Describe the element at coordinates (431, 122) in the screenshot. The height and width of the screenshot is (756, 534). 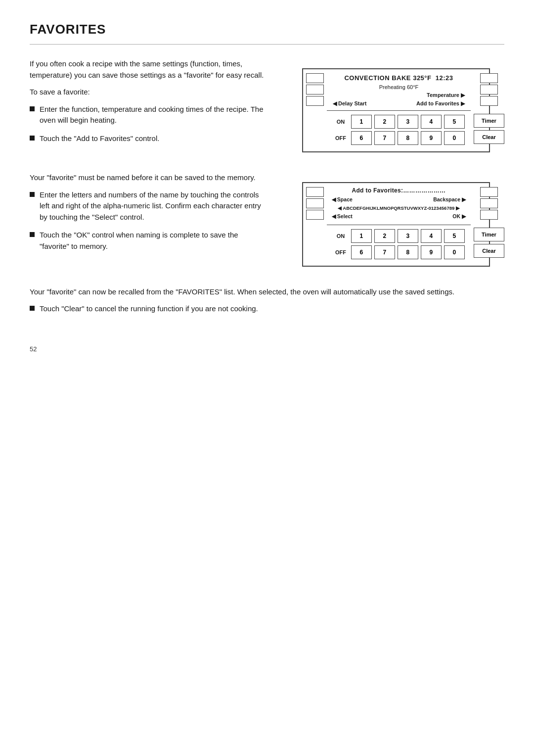
I see `panel1-key-4: 4` at that location.